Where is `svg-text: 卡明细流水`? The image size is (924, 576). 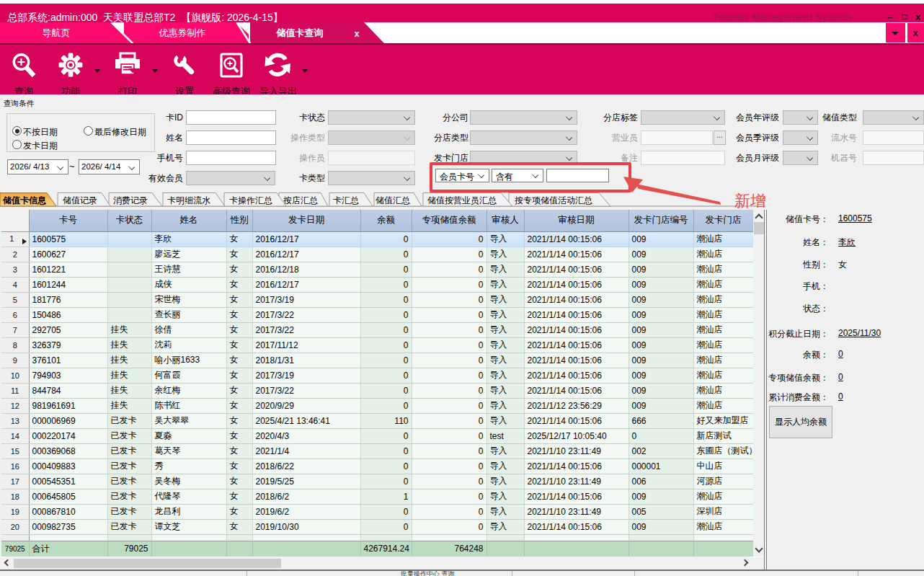 svg-text: 卡明细流水 is located at coordinates (189, 200).